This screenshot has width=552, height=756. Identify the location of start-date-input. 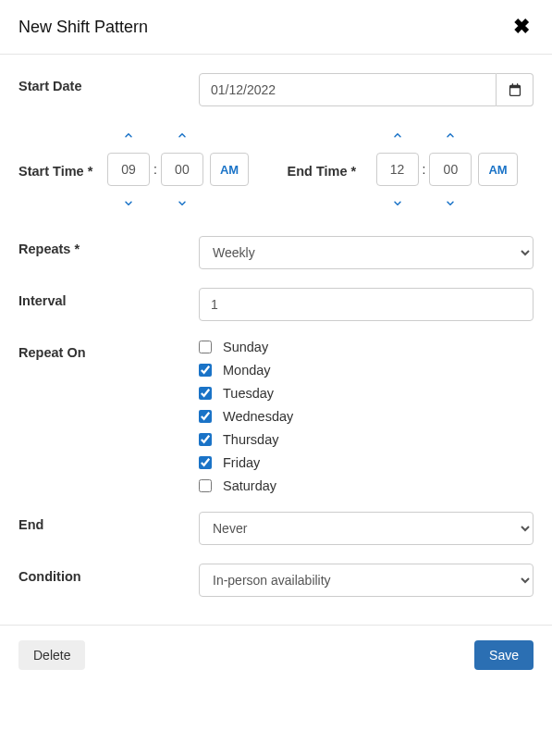
(348, 90).